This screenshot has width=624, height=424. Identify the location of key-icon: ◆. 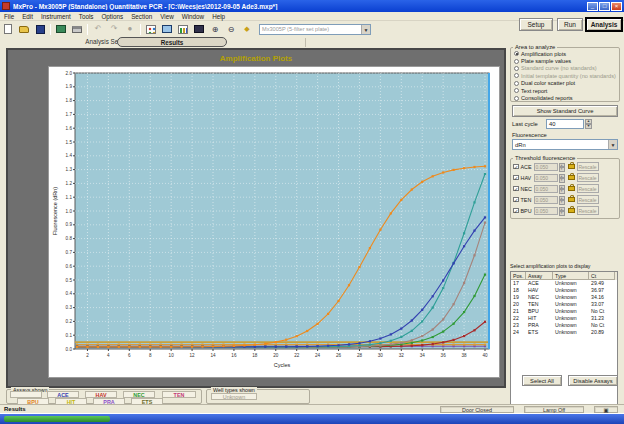
(247, 30).